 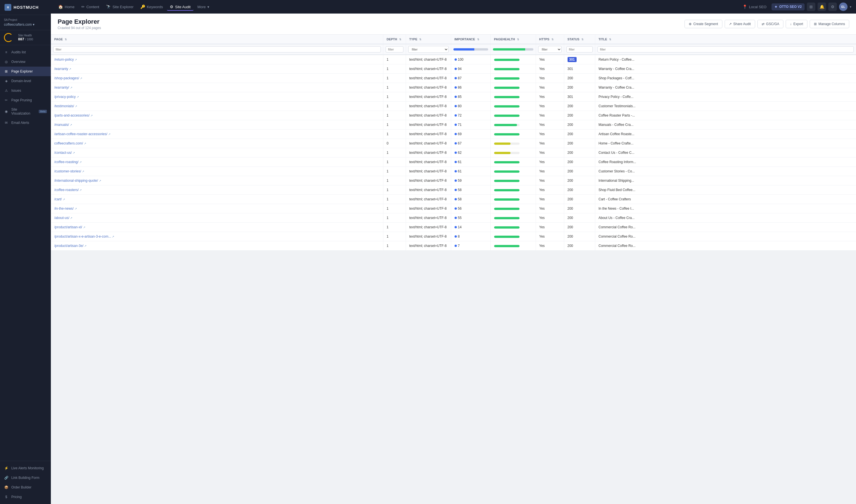 I want to click on project-name: coffeecrafters.com ▾, so click(x=25, y=24).